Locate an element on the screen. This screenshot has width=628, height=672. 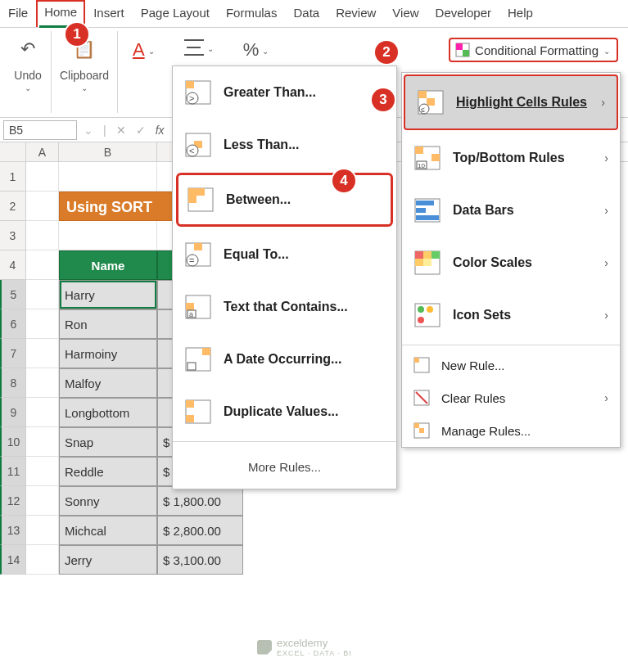
conditional-formatting-button: Conditional Formatting ⌄ is located at coordinates (534, 50).